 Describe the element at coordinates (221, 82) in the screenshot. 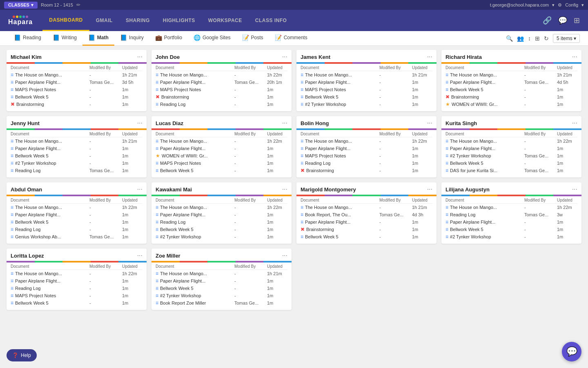

I see `table-row: ≡Paper Airplane Flight...Tomas Ge...20h …` at that location.